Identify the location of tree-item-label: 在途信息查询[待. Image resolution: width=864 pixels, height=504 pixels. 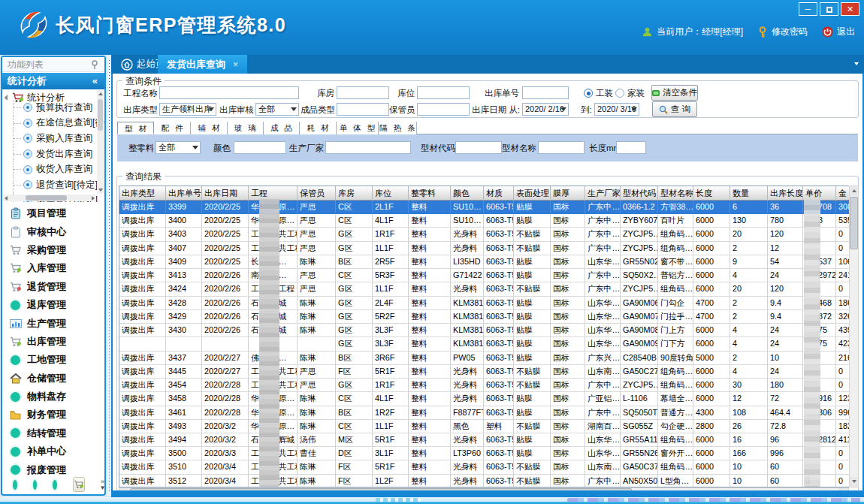
(71, 123).